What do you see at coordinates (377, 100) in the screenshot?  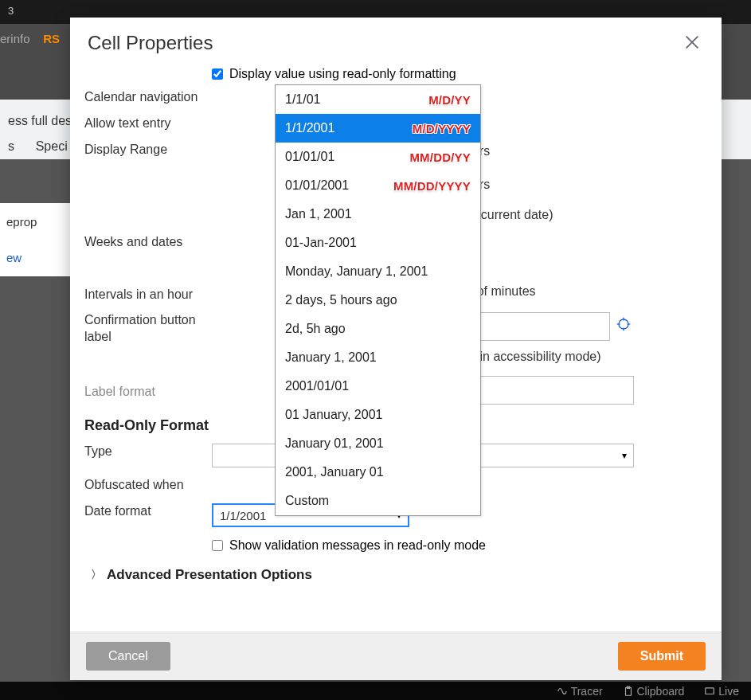 I see `date-format-option: 1/1/01M/D/YY` at bounding box center [377, 100].